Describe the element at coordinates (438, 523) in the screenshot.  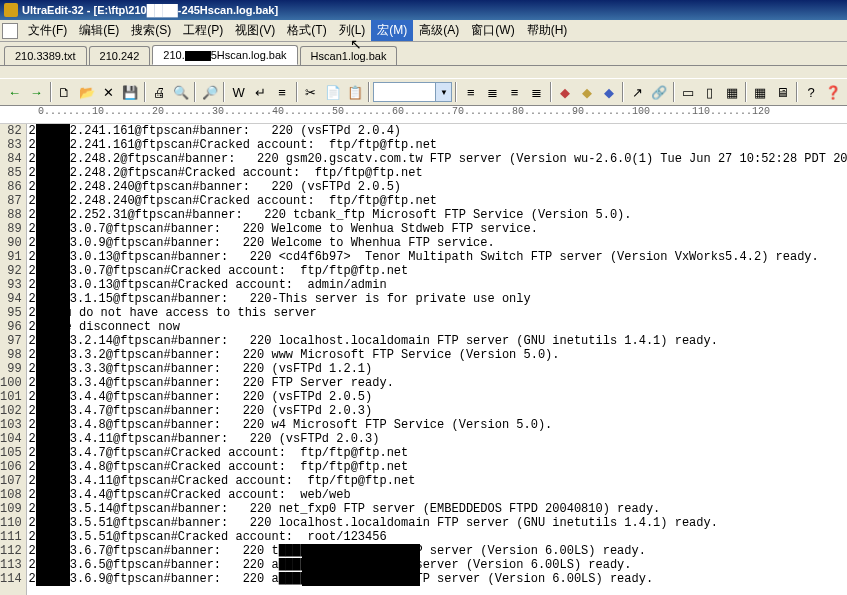
I see `code-line: 23.5.51@ftpscan#banner: 220 localhost.lo…` at that location.